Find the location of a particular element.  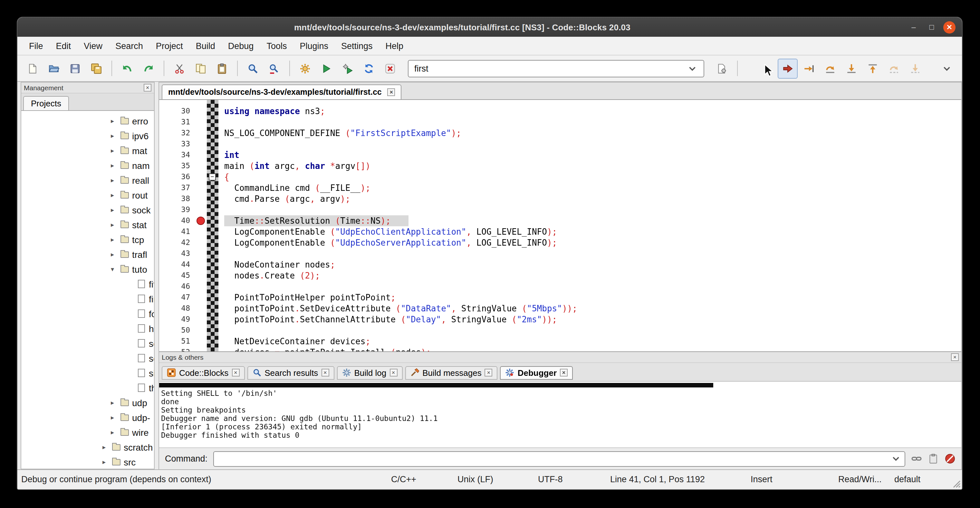

code-line-51: 51 NetDeviceContainer devices; is located at coordinates (560, 341).